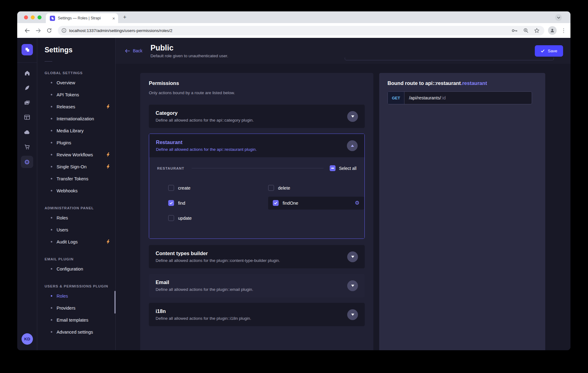 This screenshot has width=588, height=373. Describe the element at coordinates (333, 168) in the screenshot. I see `select-all-checkbox` at that location.